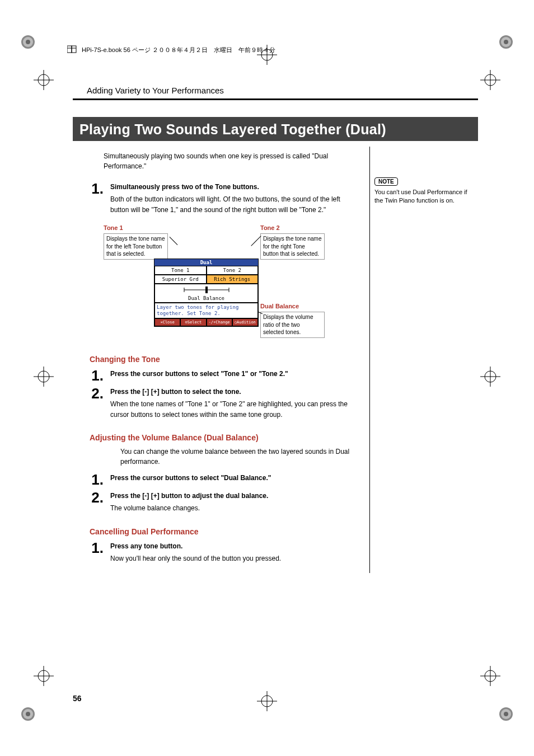 The width and height of the screenshot is (534, 756). What do you see at coordinates (240, 457) in the screenshot?
I see `dual-balance-intro: You can change the volume balance betwee…` at bounding box center [240, 457].